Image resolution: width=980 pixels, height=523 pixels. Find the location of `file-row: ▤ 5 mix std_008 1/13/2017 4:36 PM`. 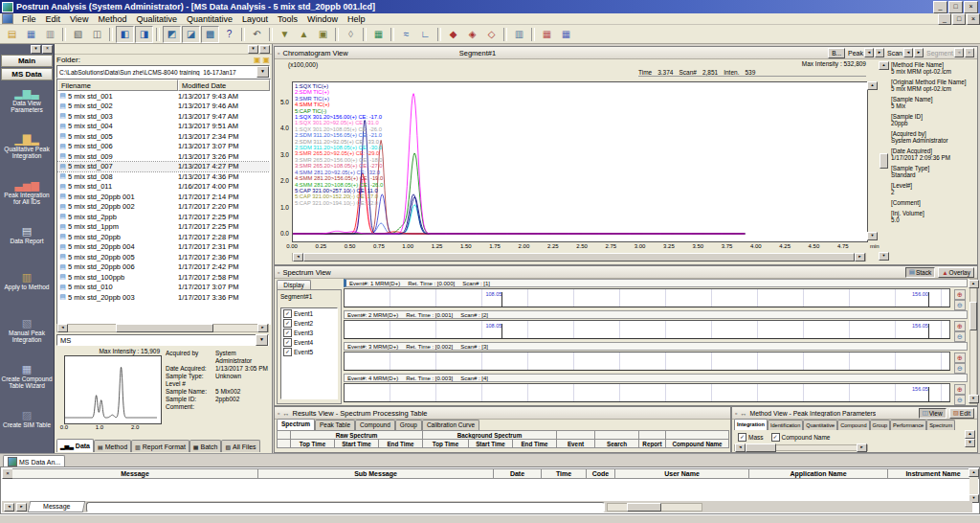

file-row: ▤ 5 mix std_008 1/13/2017 4:36 PM is located at coordinates (164, 176).